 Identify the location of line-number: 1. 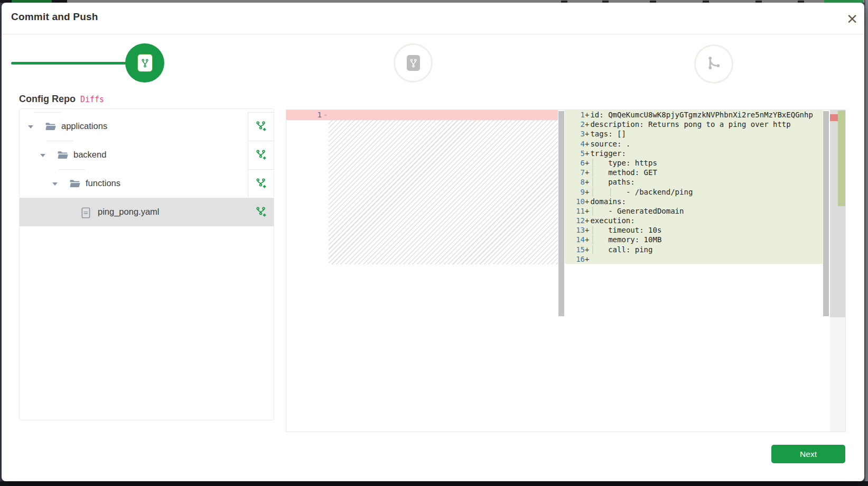
(575, 115).